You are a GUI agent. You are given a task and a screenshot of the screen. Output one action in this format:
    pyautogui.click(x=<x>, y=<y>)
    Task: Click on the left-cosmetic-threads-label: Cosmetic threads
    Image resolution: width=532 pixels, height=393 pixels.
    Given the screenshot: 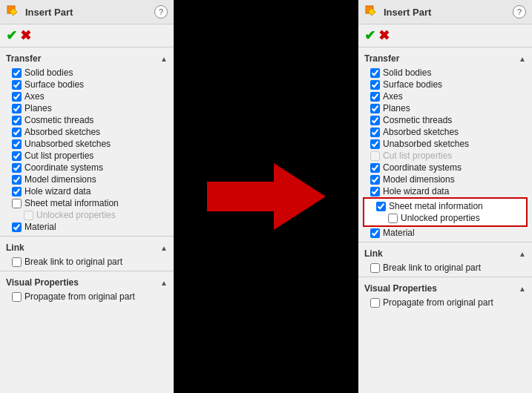 What is the action you would take?
    pyautogui.click(x=59, y=120)
    